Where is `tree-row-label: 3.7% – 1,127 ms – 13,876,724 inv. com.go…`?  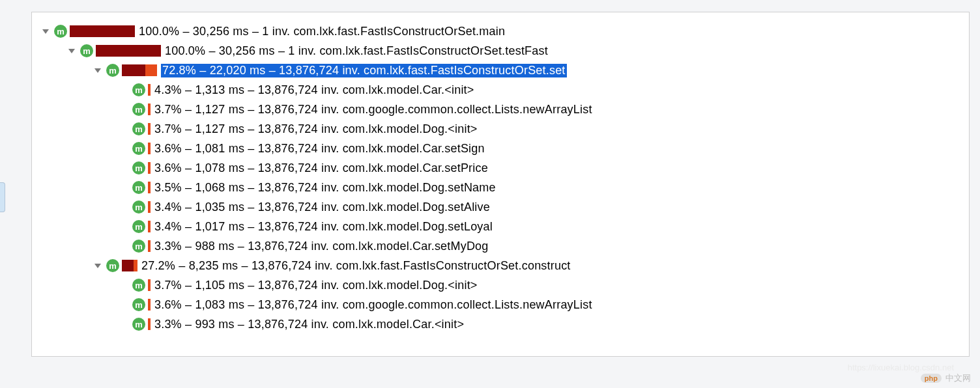 tree-row-label: 3.7% – 1,127 ms – 13,876,724 inv. com.go… is located at coordinates (373, 109).